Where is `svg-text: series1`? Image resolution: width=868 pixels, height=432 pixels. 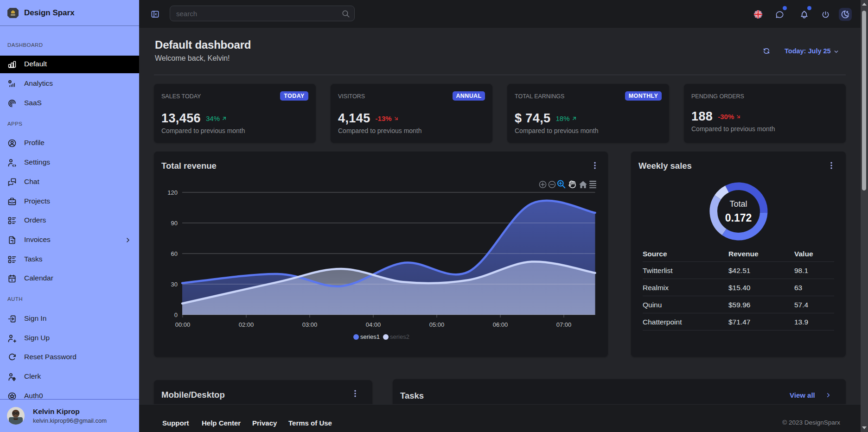 svg-text: series1 is located at coordinates (370, 337).